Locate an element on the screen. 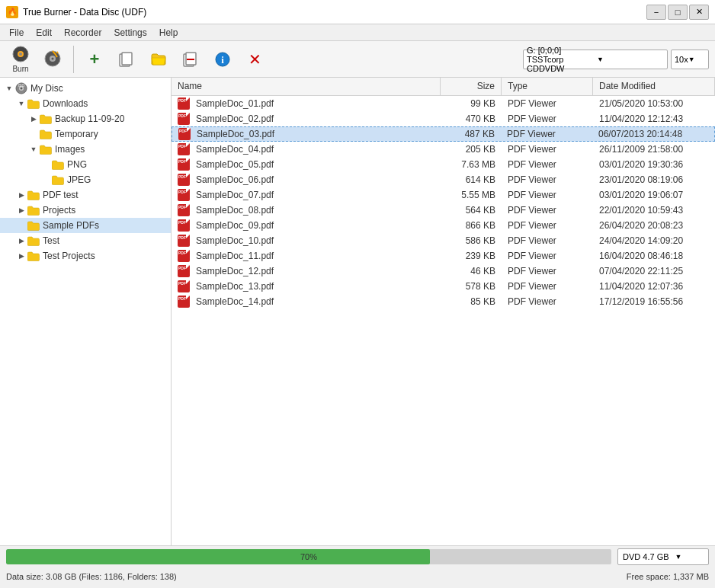  speed-dropdown: 10x ▼ is located at coordinates (690, 59).